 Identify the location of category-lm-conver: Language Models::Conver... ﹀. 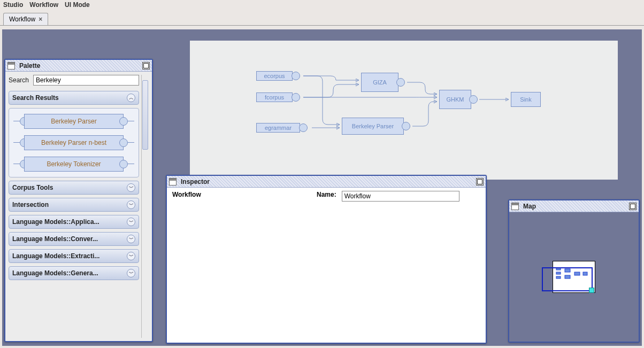
(74, 239).